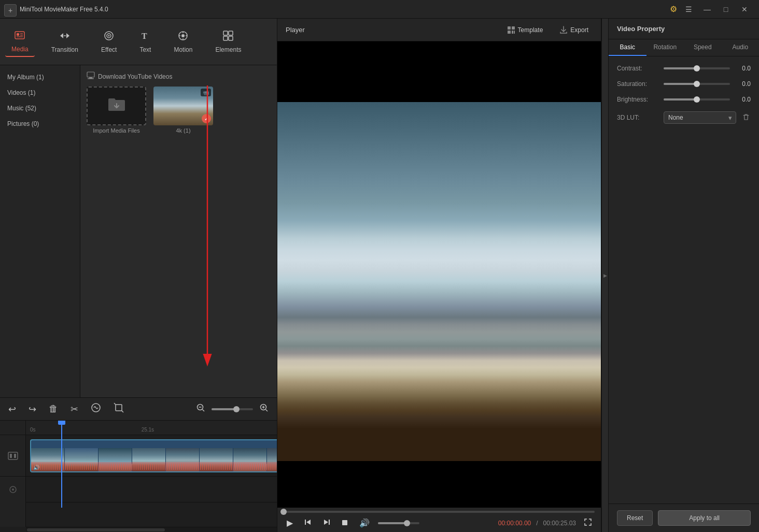  What do you see at coordinates (62, 423) in the screenshot?
I see `playhead-head` at bounding box center [62, 423].